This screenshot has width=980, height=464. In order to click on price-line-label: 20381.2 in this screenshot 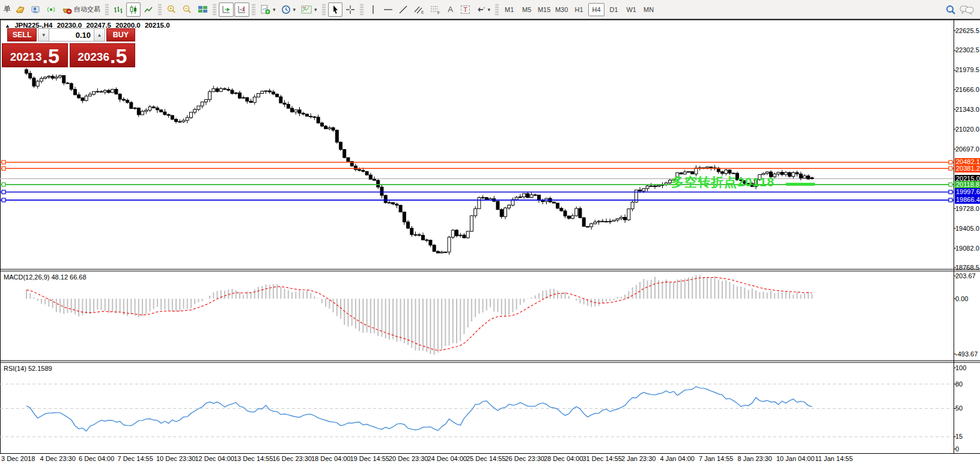, I will do `click(967, 168)`.